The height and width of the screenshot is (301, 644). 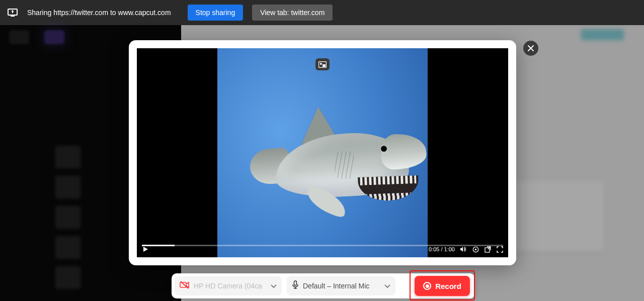 I want to click on picture-in-picture-button, so click(x=323, y=64).